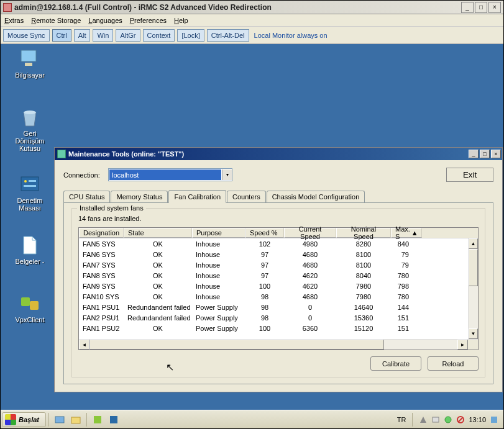  Describe the element at coordinates (14, 20) in the screenshot. I see `menu-extras: Extras` at that location.